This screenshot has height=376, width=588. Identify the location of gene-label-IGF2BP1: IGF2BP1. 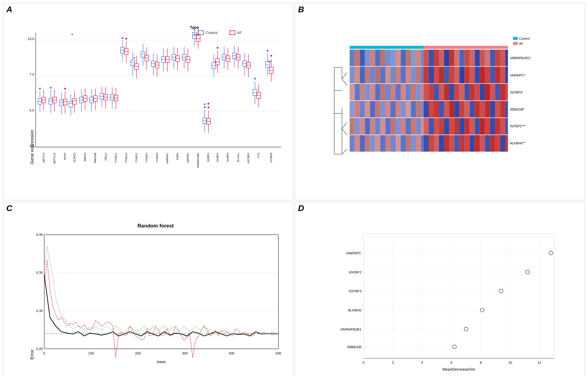
(248, 158).